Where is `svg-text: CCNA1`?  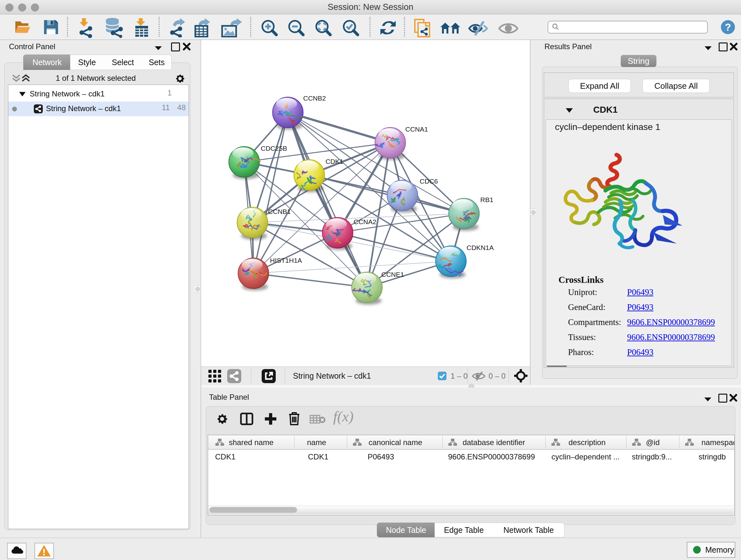
svg-text: CCNA1 is located at coordinates (417, 129).